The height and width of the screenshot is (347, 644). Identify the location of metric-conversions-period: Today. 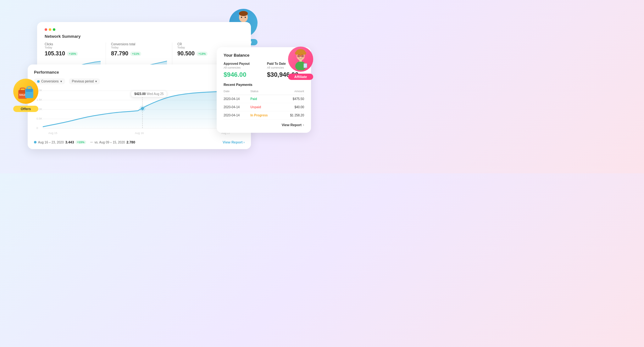
(139, 48).